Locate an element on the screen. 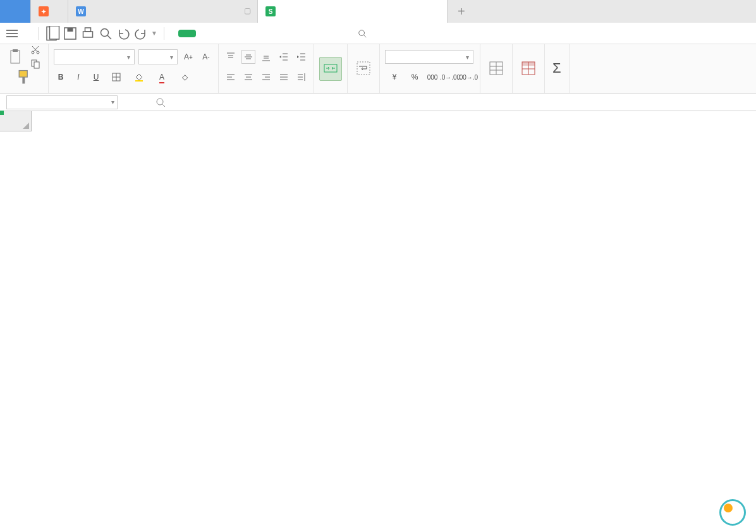 The height and width of the screenshot is (532, 756). increase-font-icon: A+ is located at coordinates (188, 57).